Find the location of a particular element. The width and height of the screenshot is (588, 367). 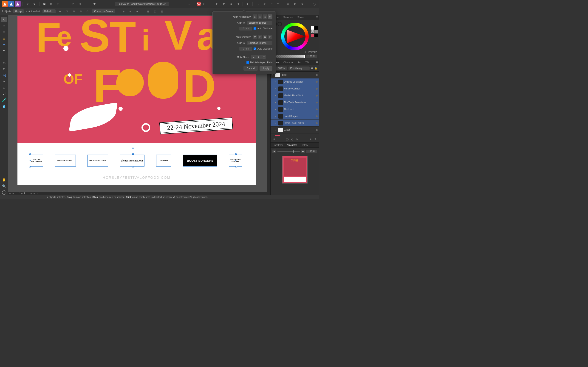

swatch-accent1 is located at coordinates (312, 35).